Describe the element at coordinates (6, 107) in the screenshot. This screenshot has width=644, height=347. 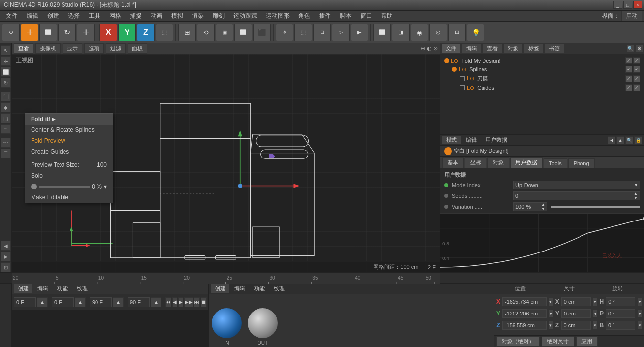
I see `ls-obj2: ◆` at that location.